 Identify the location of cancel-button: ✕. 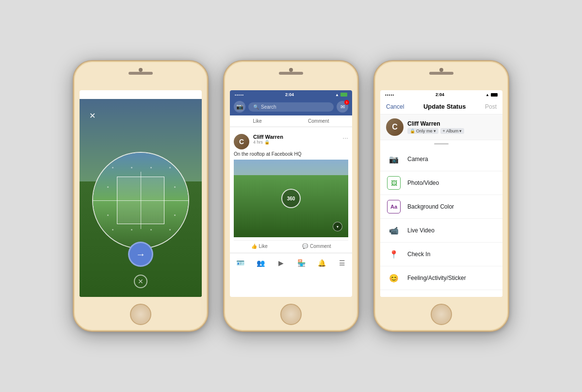
(141, 281).